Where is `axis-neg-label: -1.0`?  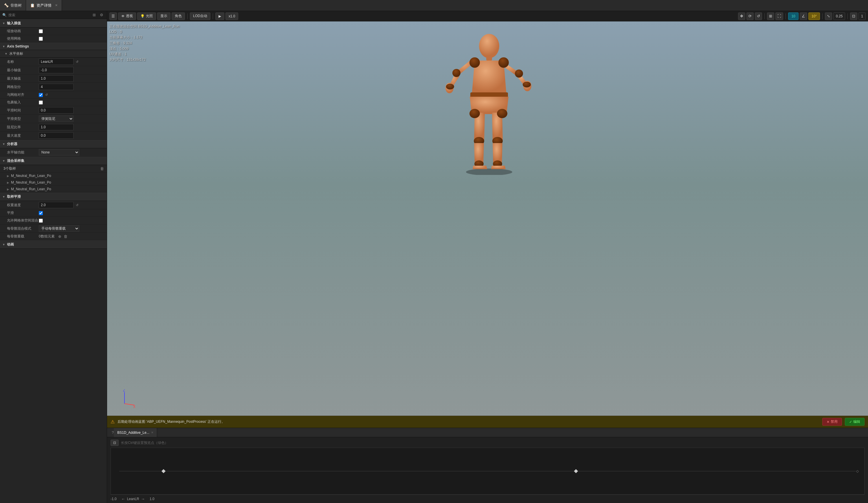
axis-neg-label: -1.0 is located at coordinates (114, 499).